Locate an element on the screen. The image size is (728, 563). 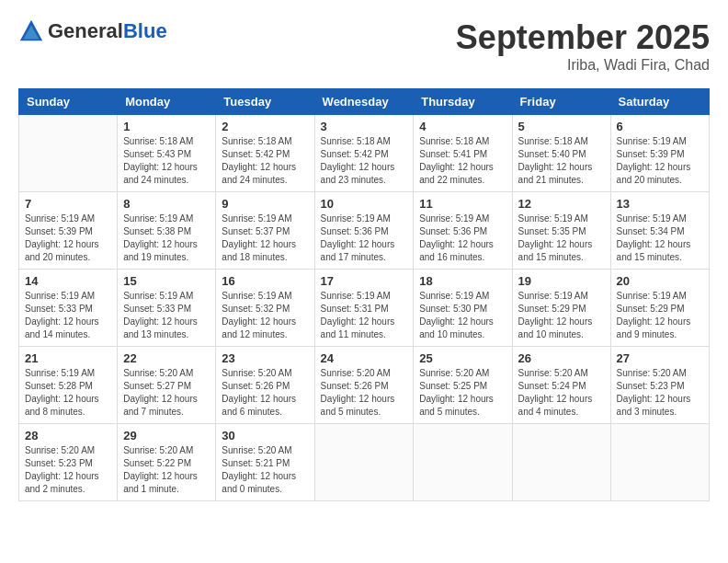
day-number: 7 is located at coordinates (68, 204).